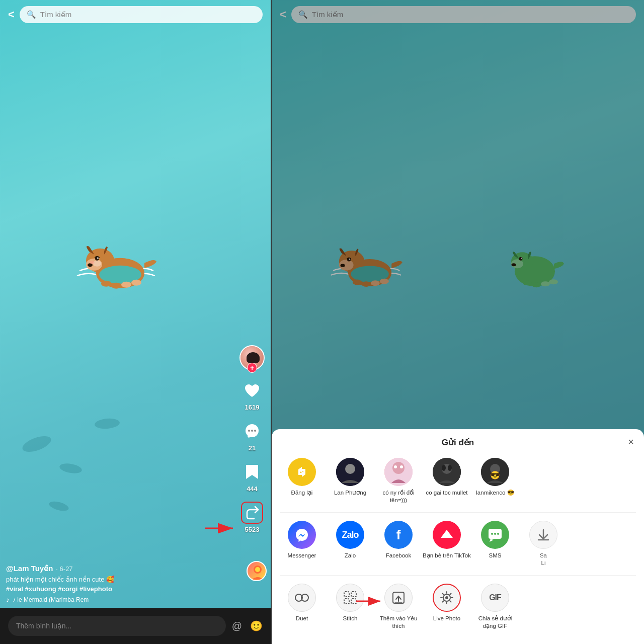 This screenshot has height=644, width=644. Describe the element at coordinates (253, 529) in the screenshot. I see `share-count: 5523` at that location.